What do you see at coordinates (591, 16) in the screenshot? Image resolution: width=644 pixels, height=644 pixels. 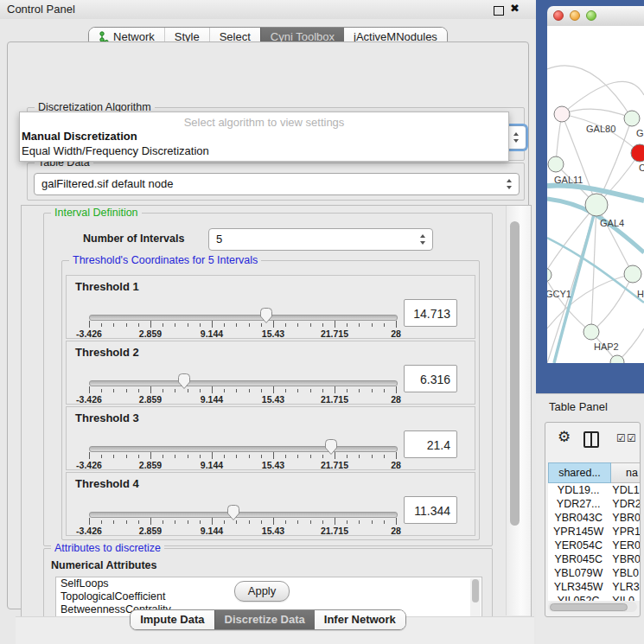 I see `zoom-traffic-light-icon` at bounding box center [591, 16].